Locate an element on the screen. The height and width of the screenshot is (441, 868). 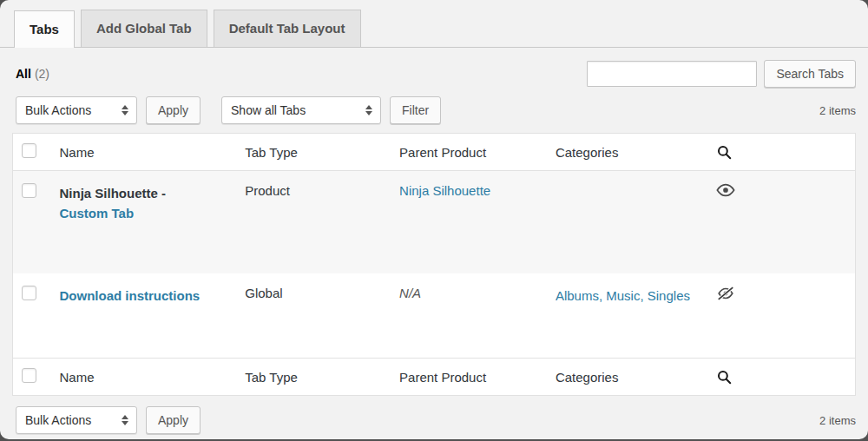
bulk-actions-select: Bulk Actions is located at coordinates (76, 110).